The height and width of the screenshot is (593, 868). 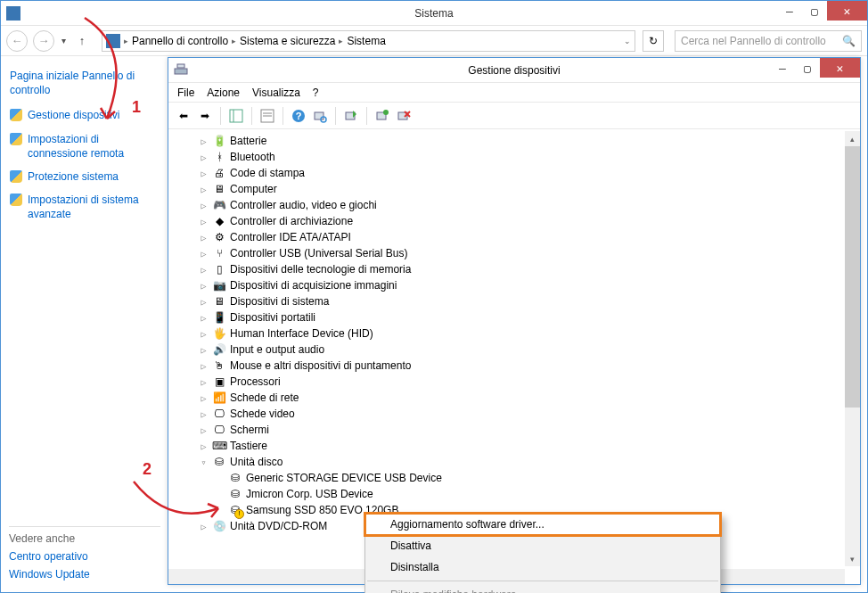 I want to click on back-button: ←, so click(x=17, y=41).